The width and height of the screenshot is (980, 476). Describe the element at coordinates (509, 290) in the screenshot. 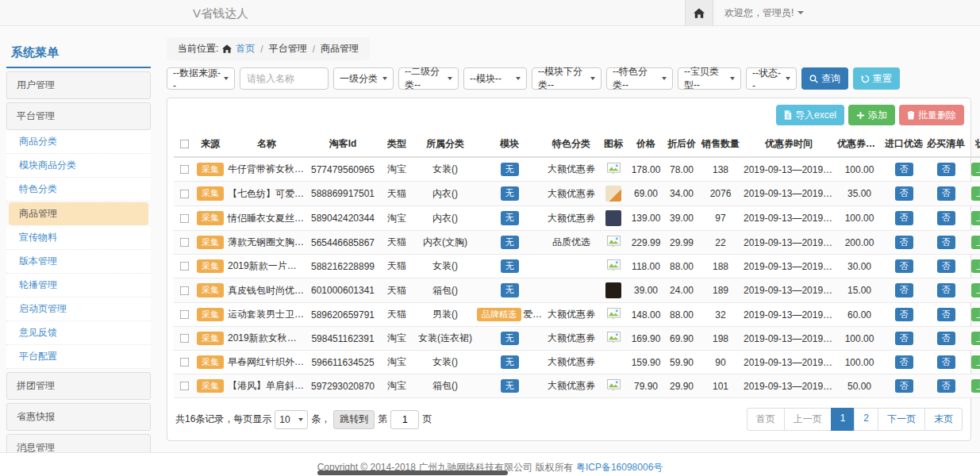

I see `module-badge: 无` at that location.